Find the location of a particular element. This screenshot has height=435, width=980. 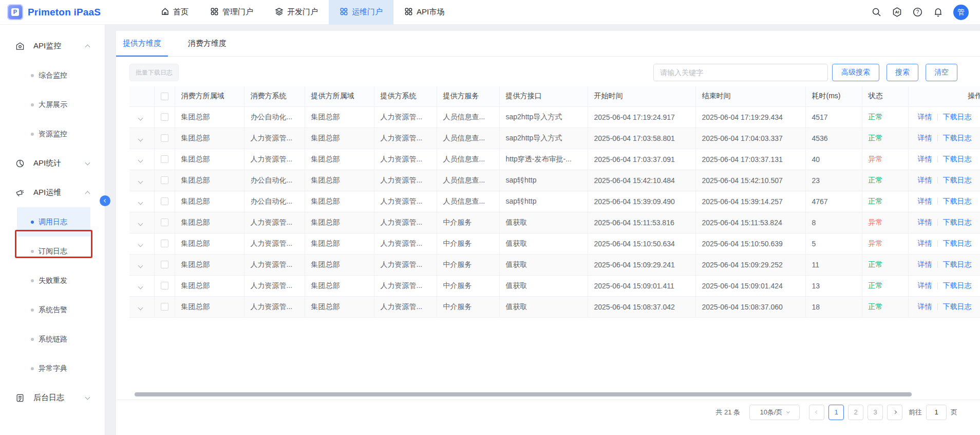

row-expand-cell is located at coordinates (142, 180).